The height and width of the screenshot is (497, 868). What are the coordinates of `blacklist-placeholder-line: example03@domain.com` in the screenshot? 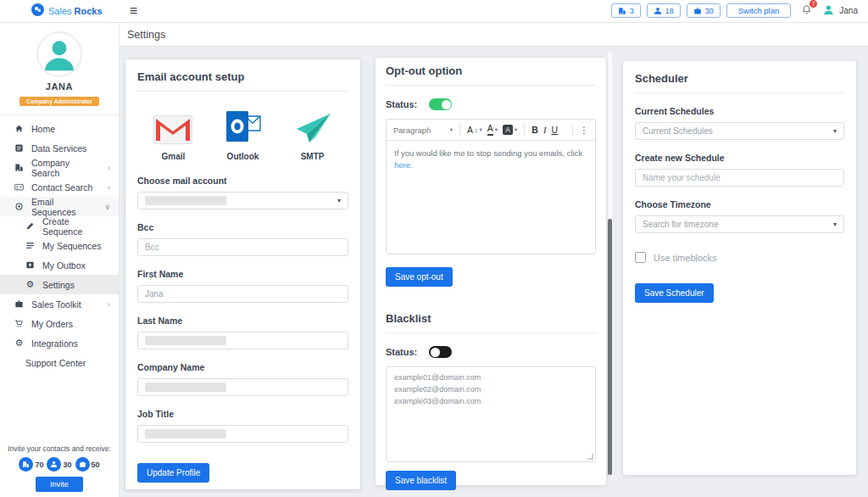 It's located at (491, 402).